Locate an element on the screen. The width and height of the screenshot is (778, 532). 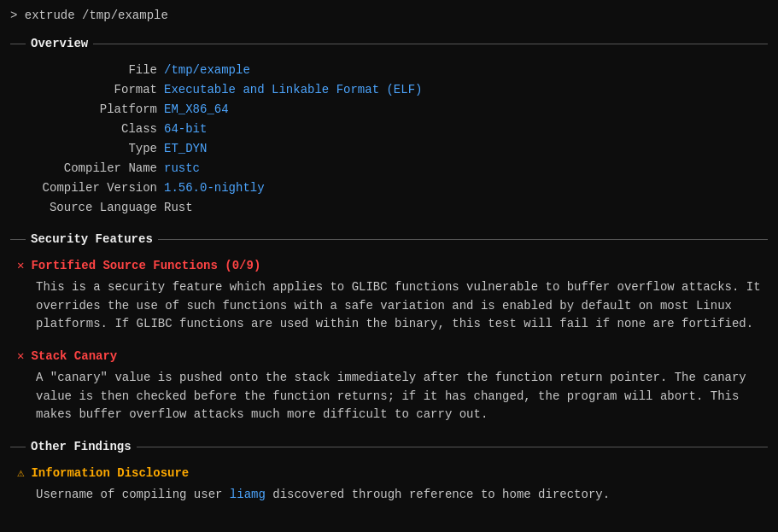
label-type: Type is located at coordinates (96, 149).